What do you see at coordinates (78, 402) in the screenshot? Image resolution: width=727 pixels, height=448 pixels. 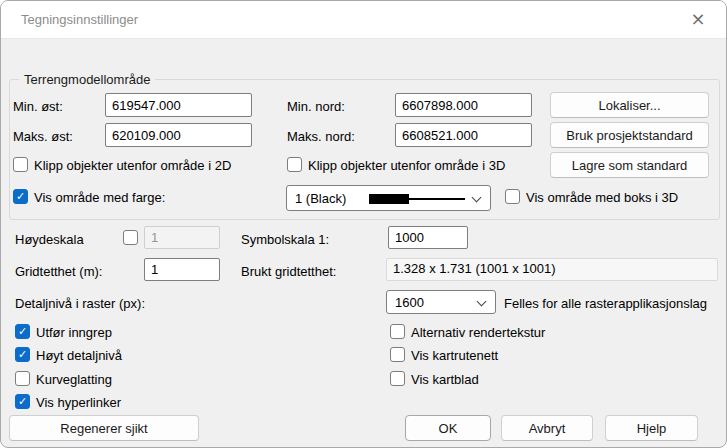 I see `show-hyperlinks-label: Vis hyperlinker` at bounding box center [78, 402].